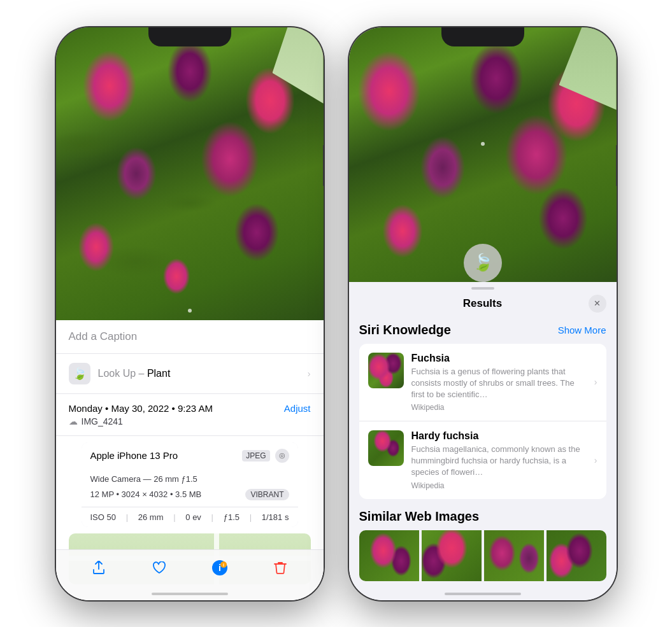  What do you see at coordinates (282, 456) in the screenshot?
I see `lens-icon: ◎` at bounding box center [282, 456].